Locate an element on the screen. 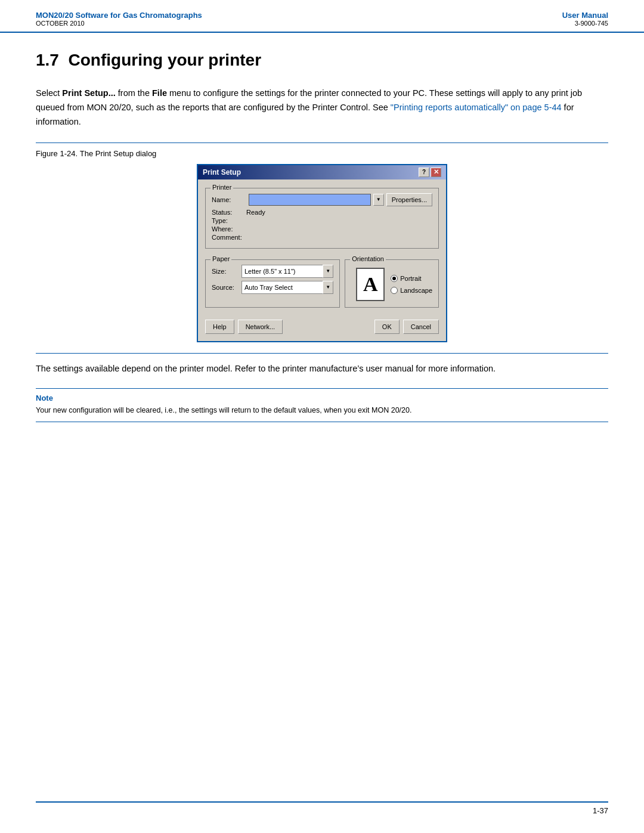 This screenshot has width=644, height=833. print-setup-bold: Print Setup... is located at coordinates (88, 93).